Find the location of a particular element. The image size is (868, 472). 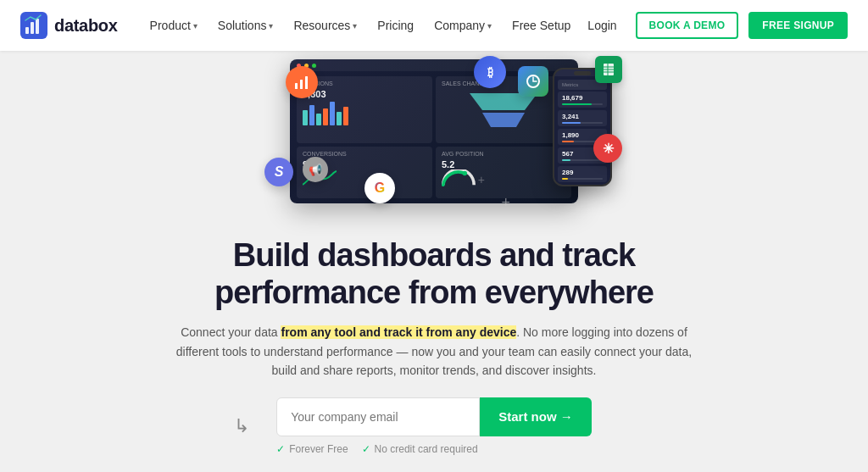

nav-free-setup: Free Setup is located at coordinates (541, 25).